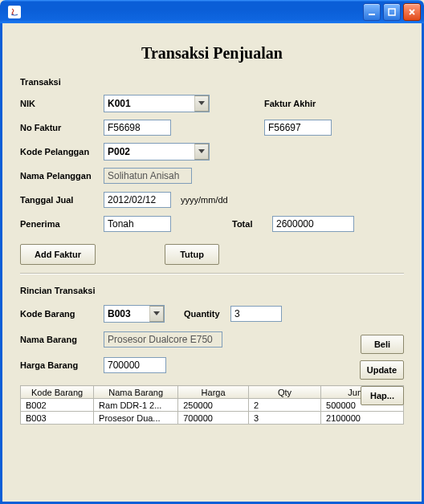 Image resolution: width=424 pixels, height=504 pixels. What do you see at coordinates (298, 128) in the screenshot?
I see `faktur-akhir-input` at bounding box center [298, 128].